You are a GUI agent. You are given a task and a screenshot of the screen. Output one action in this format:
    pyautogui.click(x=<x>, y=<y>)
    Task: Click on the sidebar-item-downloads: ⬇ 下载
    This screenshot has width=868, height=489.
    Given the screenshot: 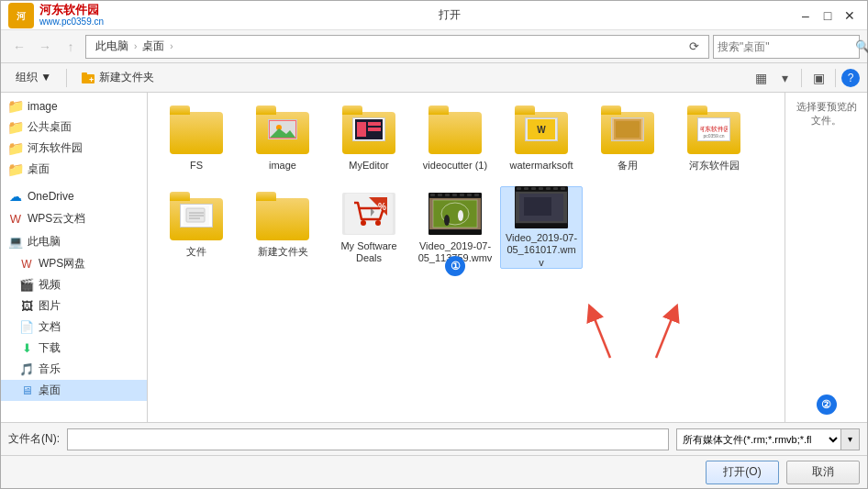 What is the action you would take?
    pyautogui.click(x=73, y=349)
    